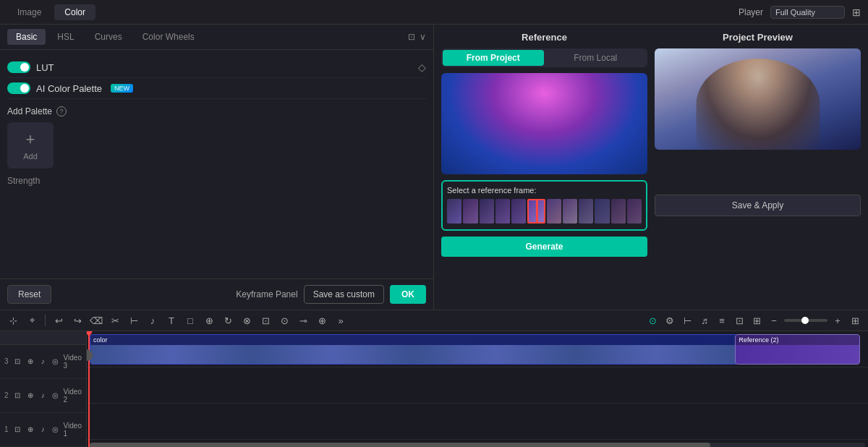 The image size is (868, 447). What do you see at coordinates (30, 430) in the screenshot?
I see `track1-hide-icon: ⊕` at bounding box center [30, 430].